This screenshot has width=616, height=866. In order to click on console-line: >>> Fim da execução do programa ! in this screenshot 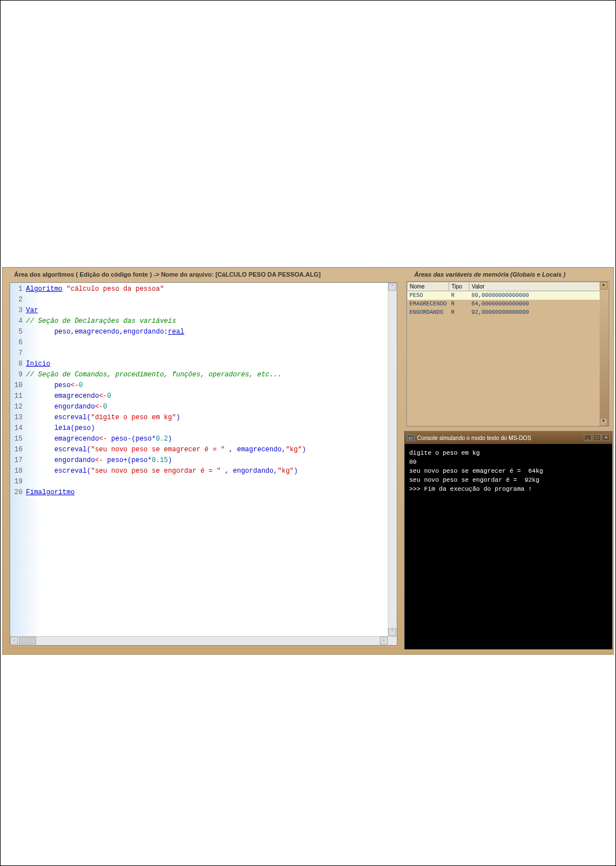, I will do `click(508, 489)`.